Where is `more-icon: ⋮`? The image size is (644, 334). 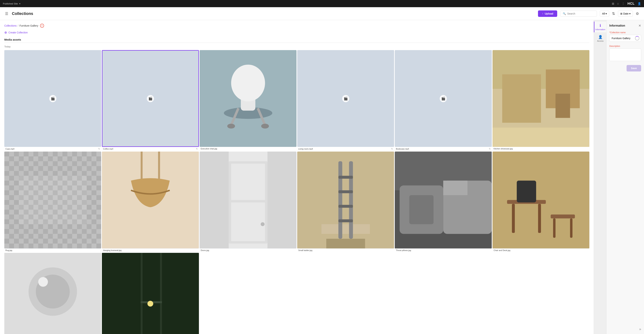
more-icon: ⋮ is located at coordinates (623, 4).